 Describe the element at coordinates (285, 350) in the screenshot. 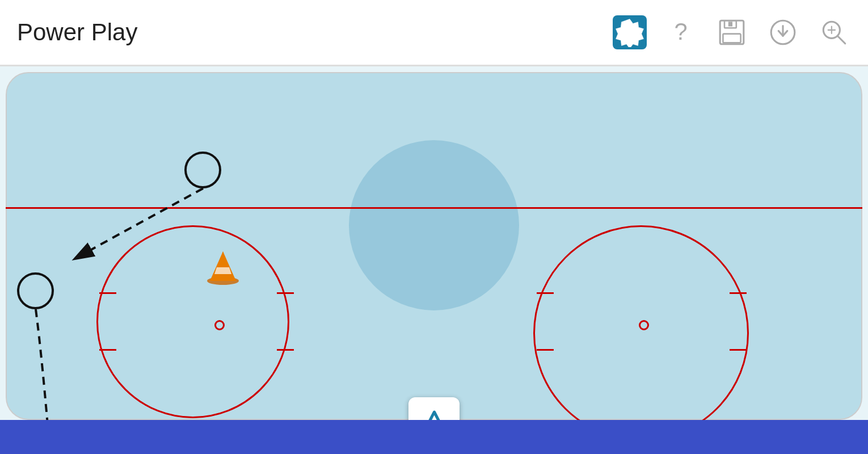

I see `left-hash-br` at that location.